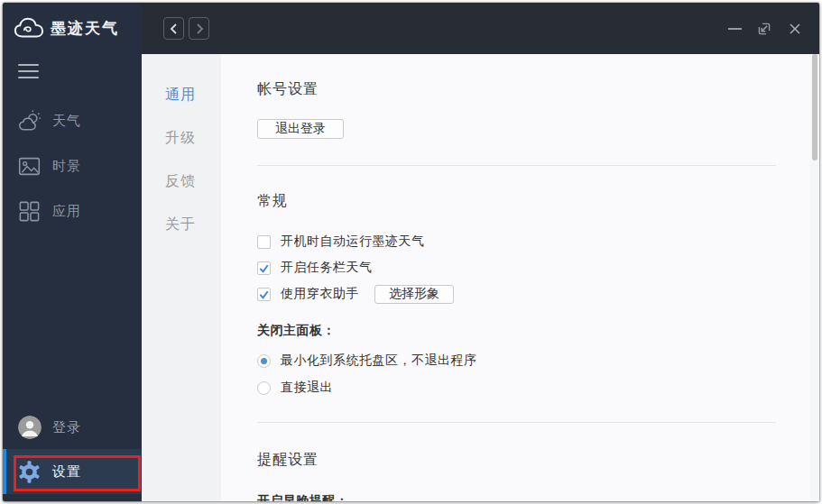 The width and height of the screenshot is (822, 504). I want to click on settings-tab-feedback: 反馈, so click(181, 181).